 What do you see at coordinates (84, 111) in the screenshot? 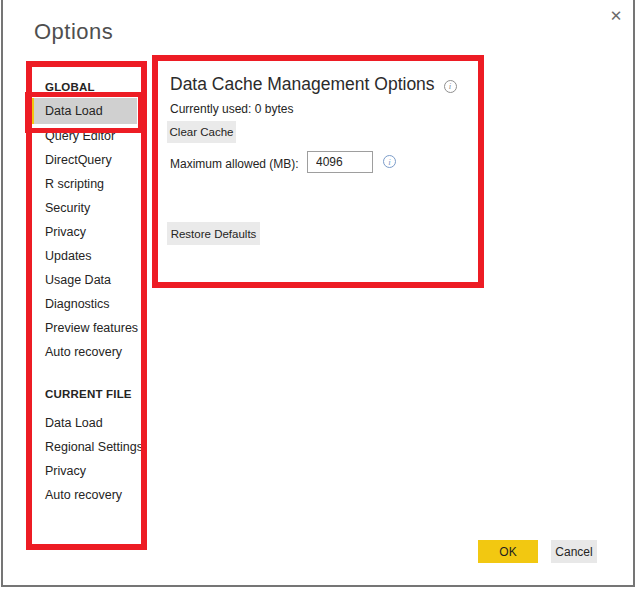
I see `sidebar-item-data-load: Data Load` at bounding box center [84, 111].